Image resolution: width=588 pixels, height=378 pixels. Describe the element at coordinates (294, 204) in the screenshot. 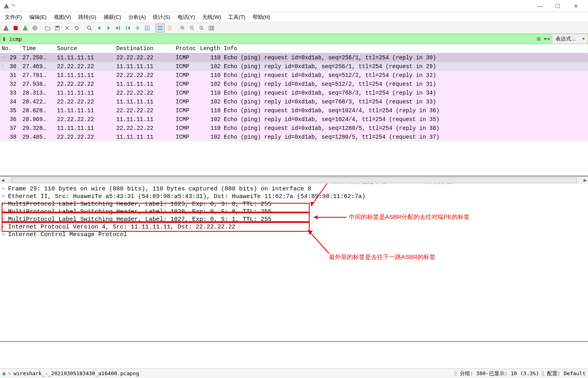

I see `detail-mpls-1: ▷MultiProtocol Label Switching Header, L…` at that location.